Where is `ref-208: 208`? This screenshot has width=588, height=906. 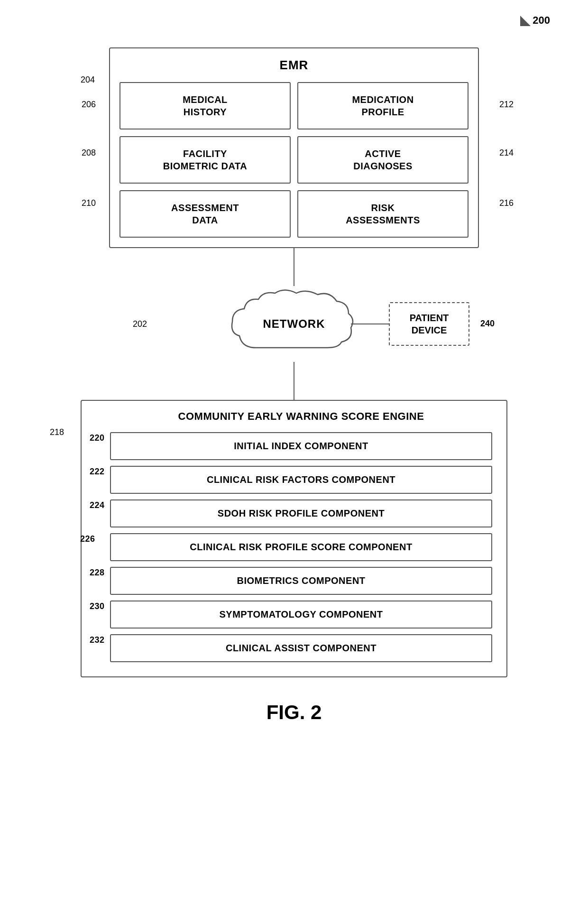
ref-208: 208 is located at coordinates (89, 153).